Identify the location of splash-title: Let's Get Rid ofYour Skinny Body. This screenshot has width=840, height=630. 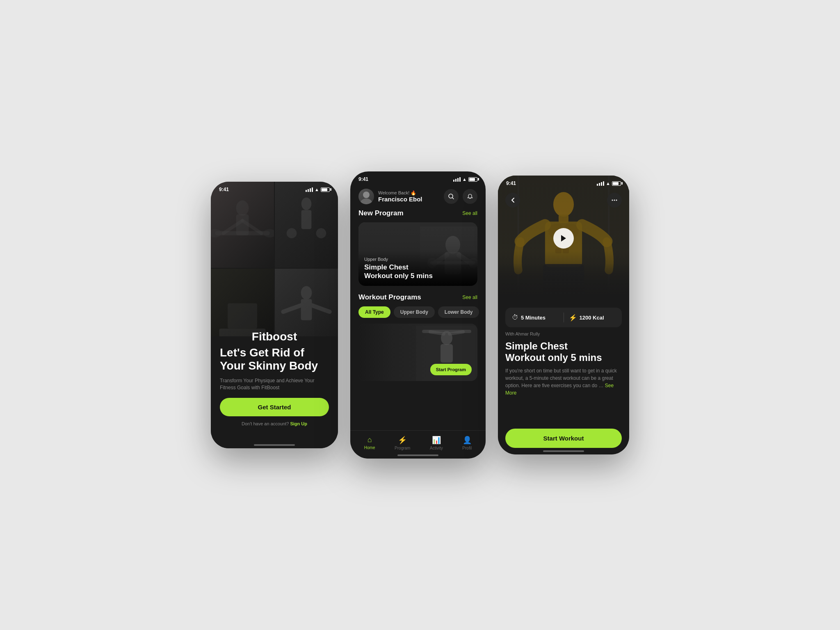
(274, 359).